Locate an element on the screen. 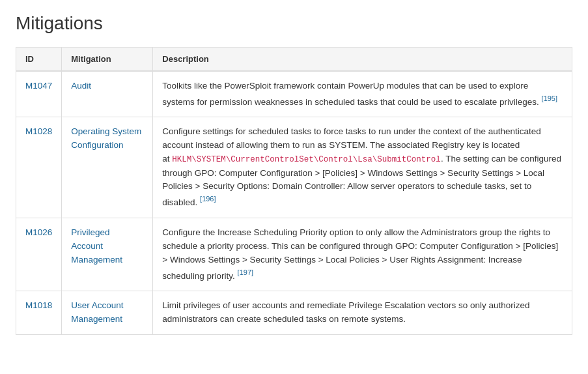 The height and width of the screenshot is (374, 588). page-title: Mitigations is located at coordinates (294, 23).